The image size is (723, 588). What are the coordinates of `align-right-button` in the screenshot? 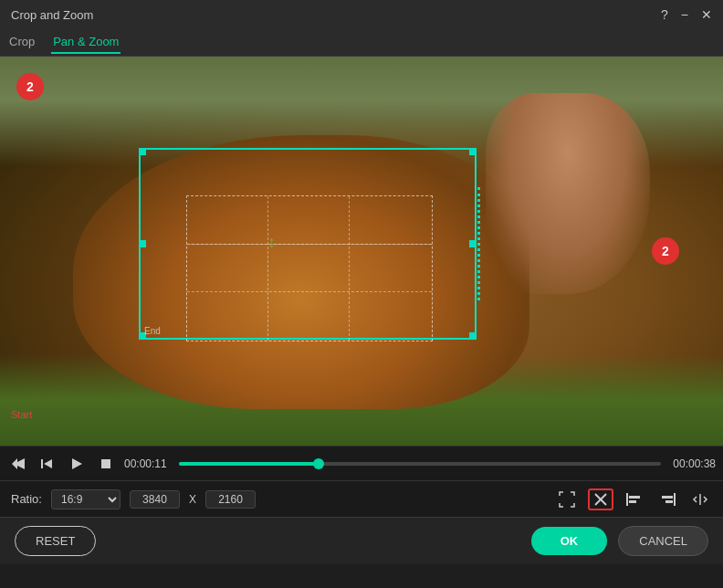 It's located at (667, 499).